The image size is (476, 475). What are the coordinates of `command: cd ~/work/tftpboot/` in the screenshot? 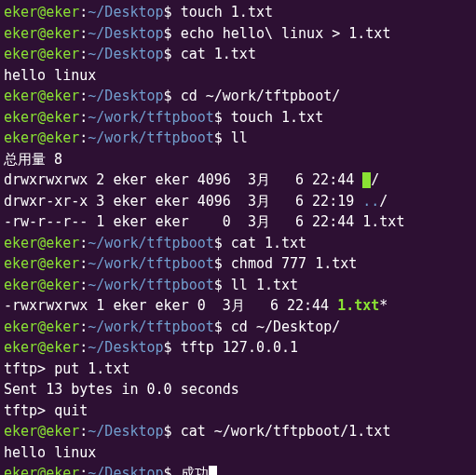 It's located at (261, 96).